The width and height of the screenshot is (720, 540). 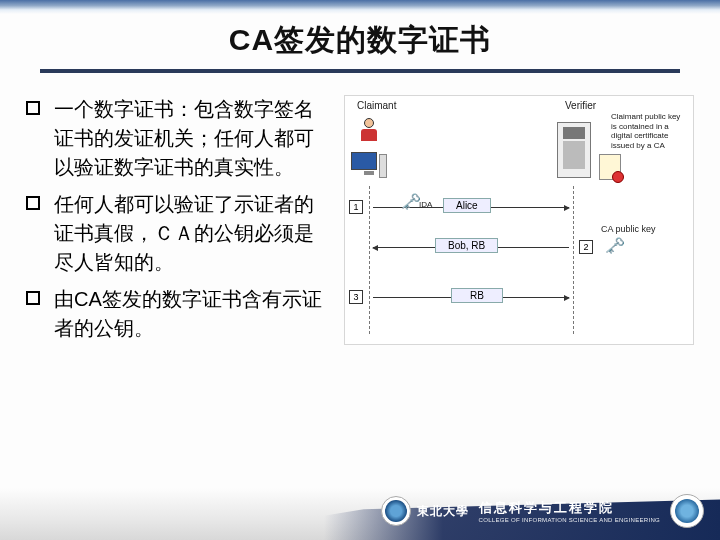 I want to click on step-number-2: 2, so click(x=586, y=247).